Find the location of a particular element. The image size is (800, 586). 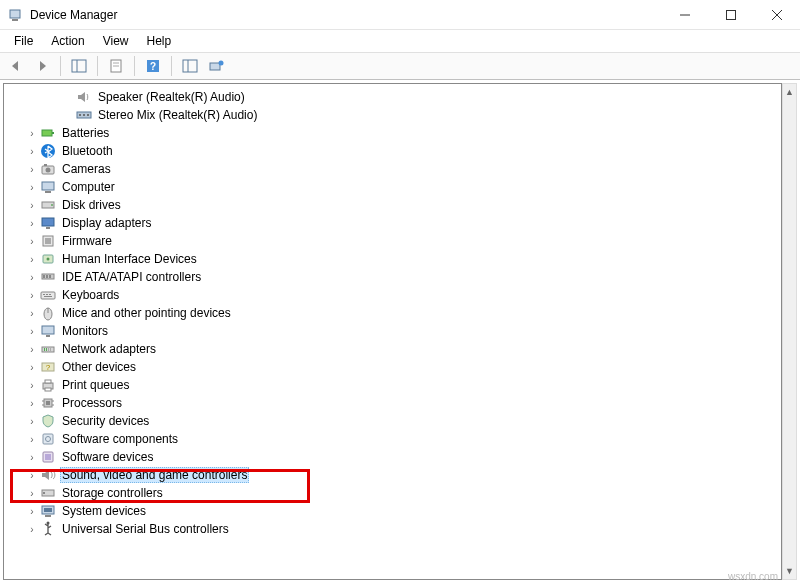

scroll-down-icon: ▼ is located at coordinates (790, 571).